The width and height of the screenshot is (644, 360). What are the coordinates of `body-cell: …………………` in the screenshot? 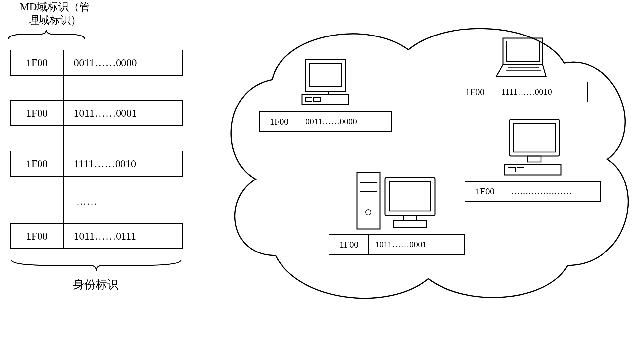 It's located at (553, 191).